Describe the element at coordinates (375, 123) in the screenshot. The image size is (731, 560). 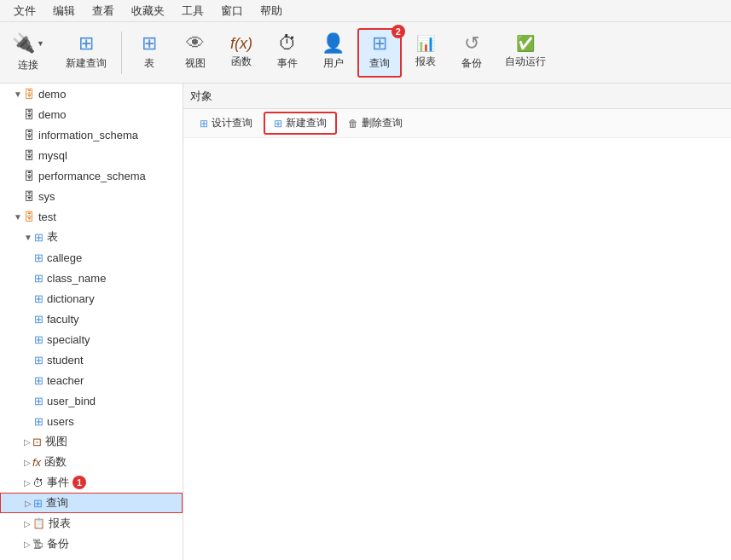
I see `delete-query-button: 🗑 删除查询` at that location.